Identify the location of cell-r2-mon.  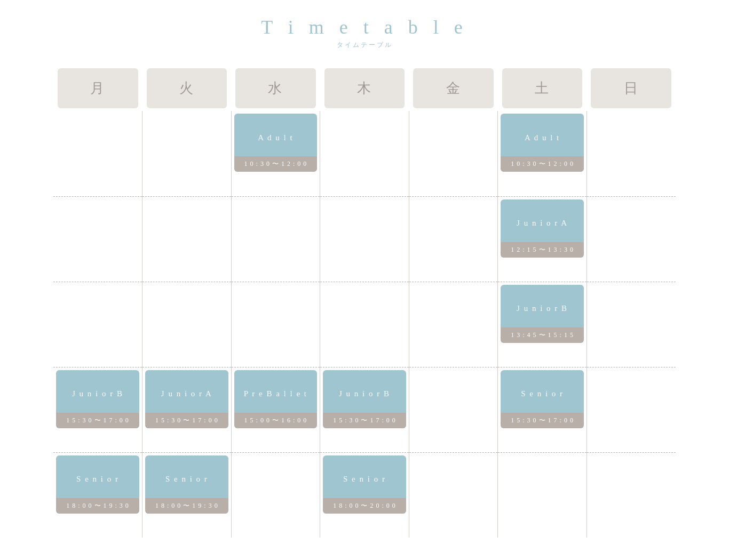
(98, 239).